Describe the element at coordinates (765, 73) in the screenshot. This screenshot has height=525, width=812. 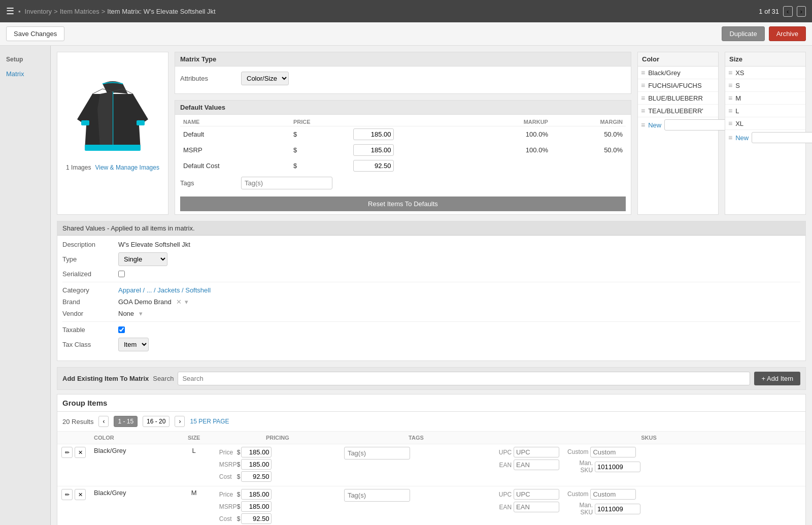
I see `size-item: ≡XS` at that location.